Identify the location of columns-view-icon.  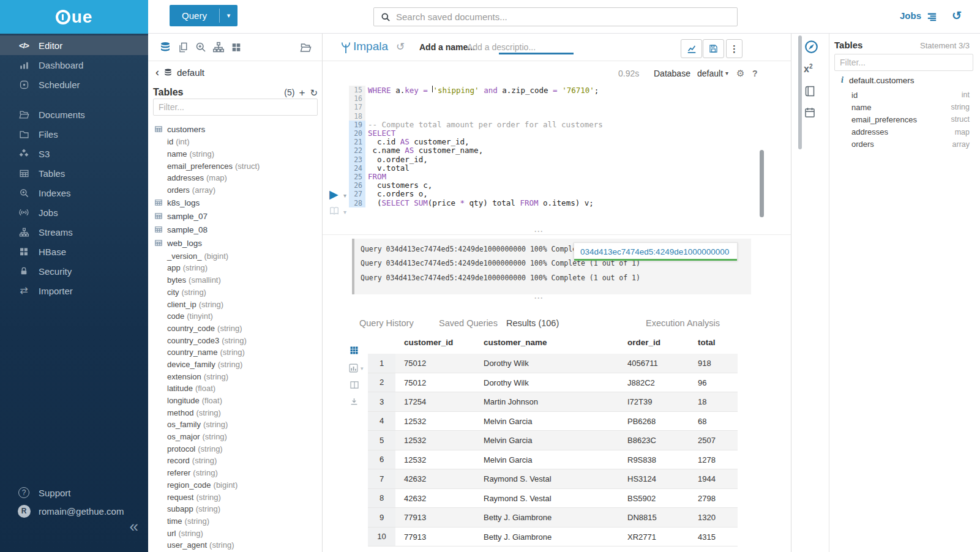
(354, 385).